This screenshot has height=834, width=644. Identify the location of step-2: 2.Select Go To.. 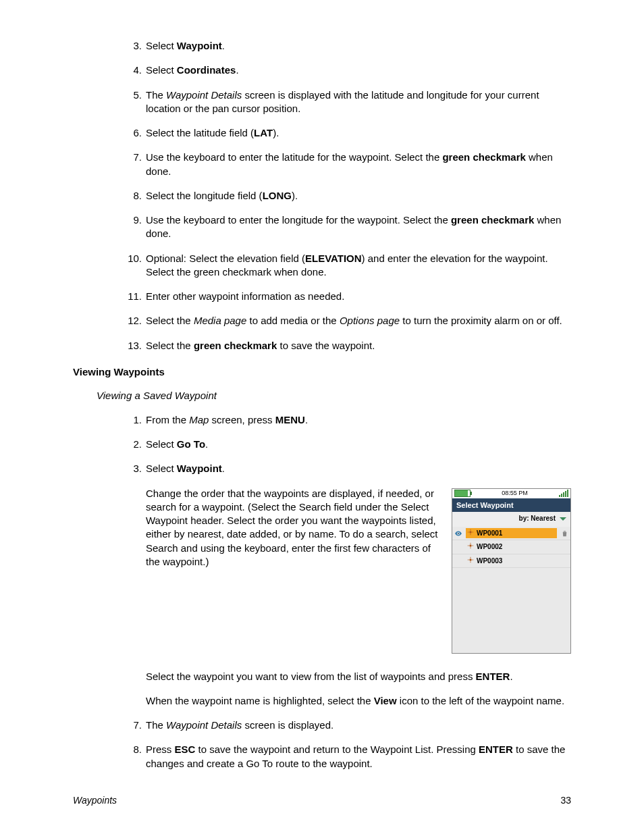
(358, 444).